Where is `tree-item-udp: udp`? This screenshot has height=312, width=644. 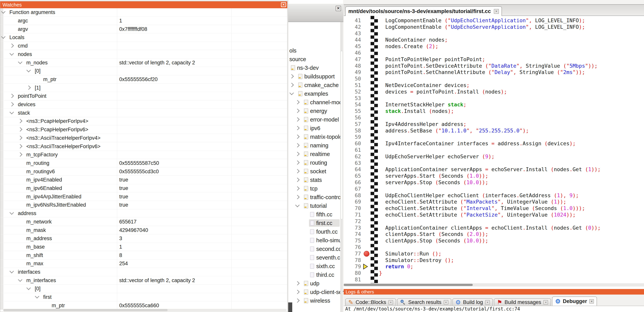 tree-item-udp: udp is located at coordinates (316, 283).